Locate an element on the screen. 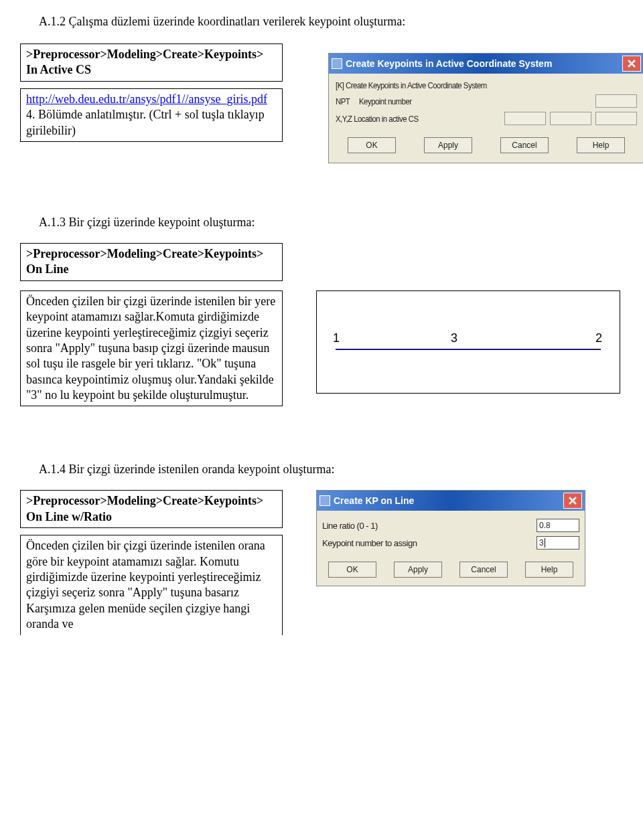  input-x is located at coordinates (525, 118).